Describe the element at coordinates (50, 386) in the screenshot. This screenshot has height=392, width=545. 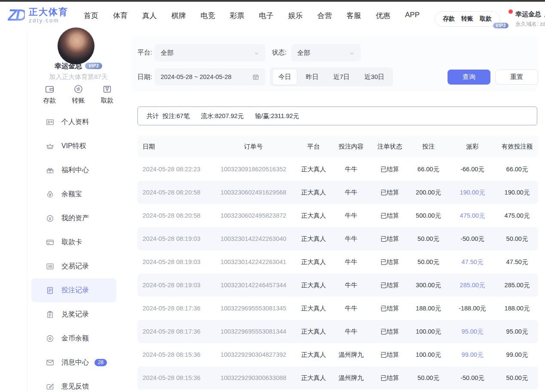
I see `feedback-icon` at that location.